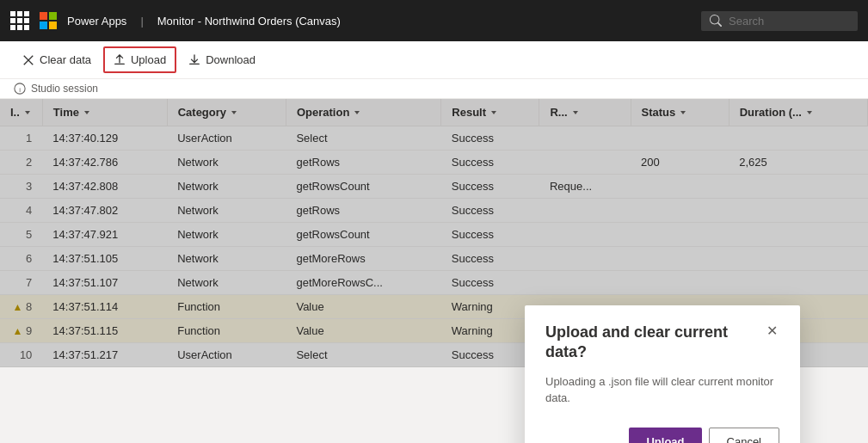 This screenshot has width=868, height=443. What do you see at coordinates (779, 21) in the screenshot?
I see `search-box` at bounding box center [779, 21].